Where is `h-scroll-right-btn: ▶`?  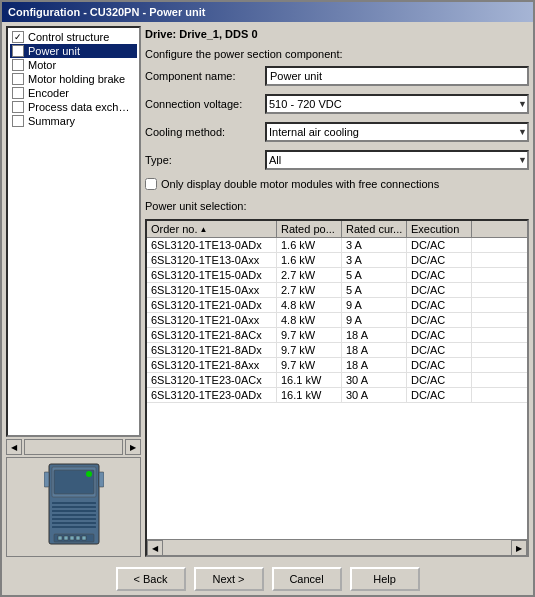
h-scroll-right-btn: ▶ is located at coordinates (519, 548).